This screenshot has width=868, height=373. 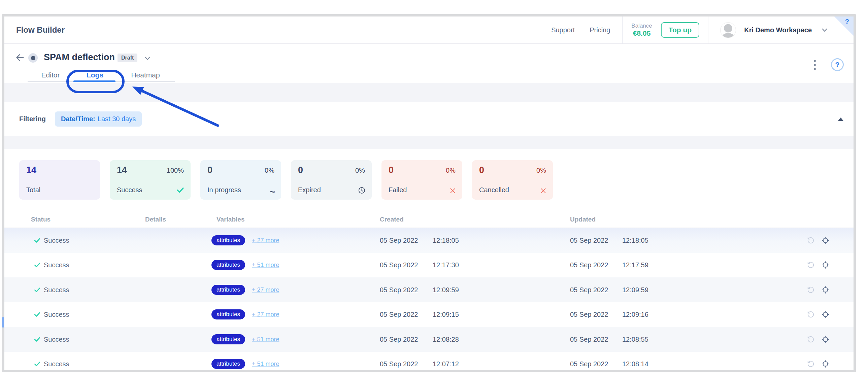 What do you see at coordinates (301, 170) in the screenshot?
I see `stat-value: 0` at bounding box center [301, 170].